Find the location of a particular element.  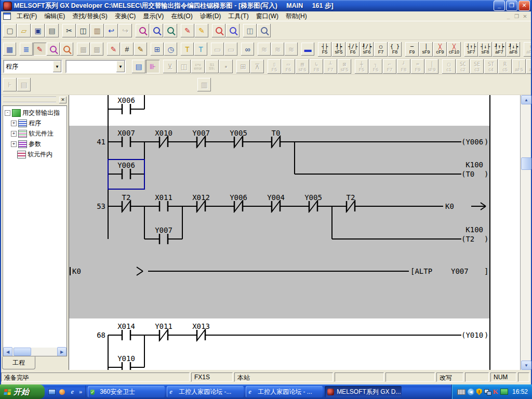

media-player-icon is located at coordinates (62, 392).